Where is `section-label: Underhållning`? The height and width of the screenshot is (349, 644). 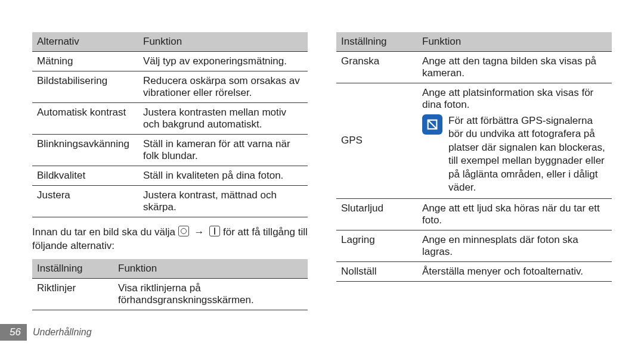 section-label: Underhållning is located at coordinates (62, 332).